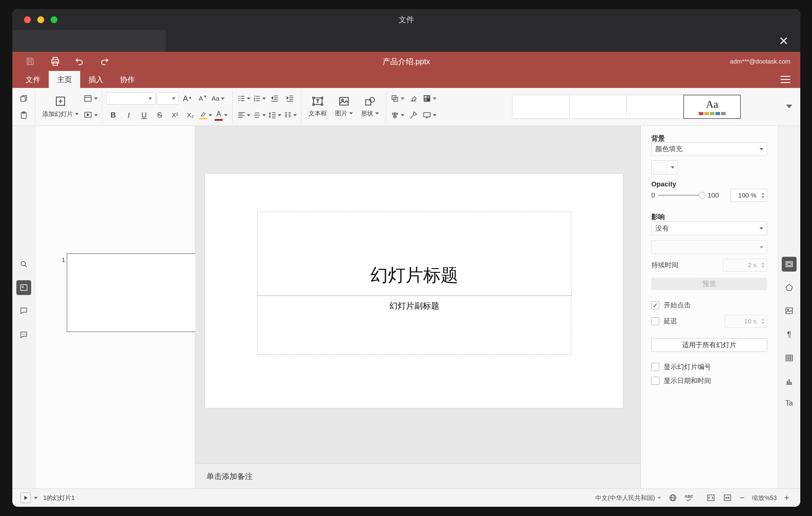 Image resolution: width=812 pixels, height=516 pixels. Describe the element at coordinates (742, 498) in the screenshot. I see `zoom-out-button: −` at that location.